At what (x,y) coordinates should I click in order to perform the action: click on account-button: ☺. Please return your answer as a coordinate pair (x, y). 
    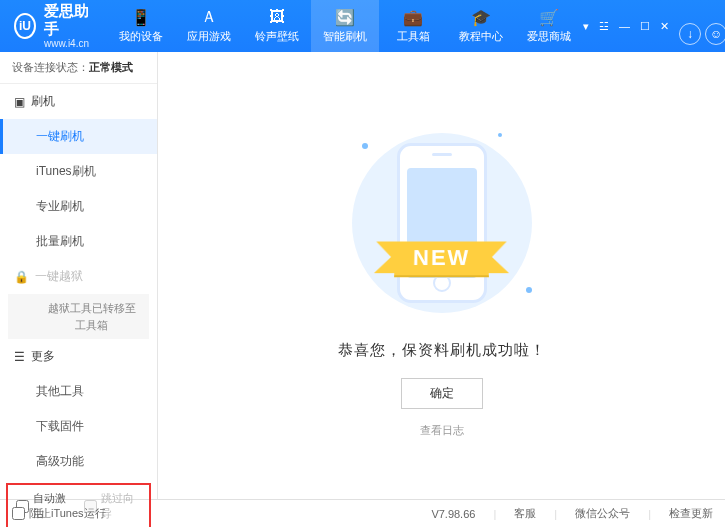
    Looking at the image, I should click on (715, 34).